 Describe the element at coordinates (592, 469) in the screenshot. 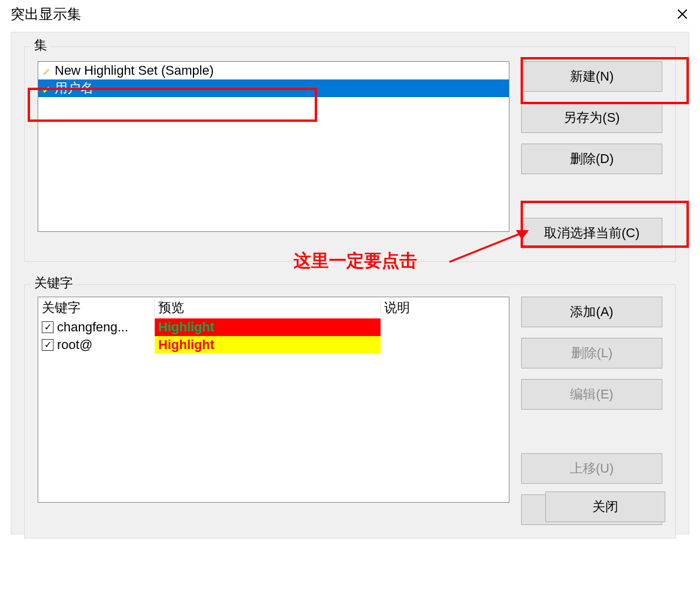

I see `moveup-button: 上移(U)` at that location.